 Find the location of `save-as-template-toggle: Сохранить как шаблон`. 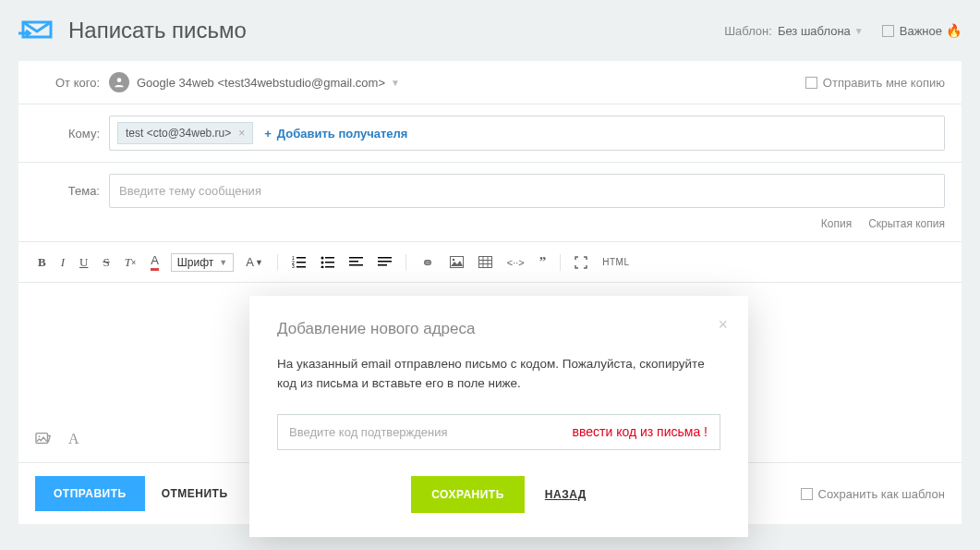

save-as-template-toggle: Сохранить как шаблон is located at coordinates (873, 494).